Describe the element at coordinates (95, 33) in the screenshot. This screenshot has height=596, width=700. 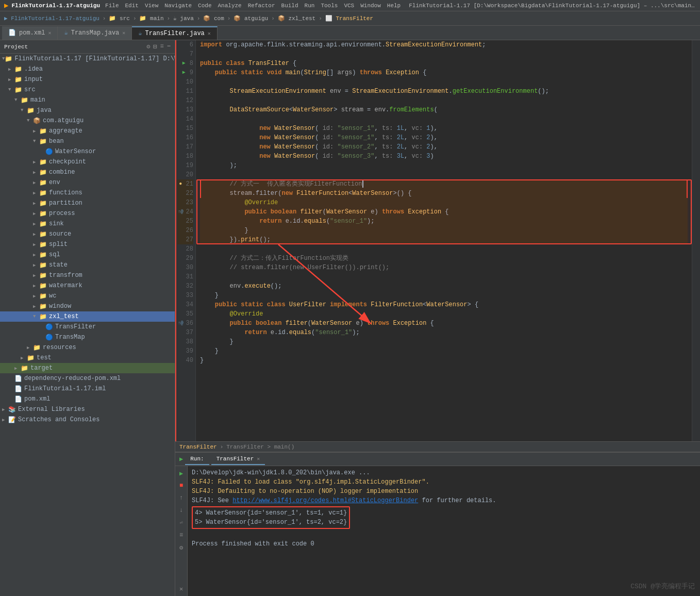
I see `tab-transmap: ☕ TransMap.java ✕` at that location.